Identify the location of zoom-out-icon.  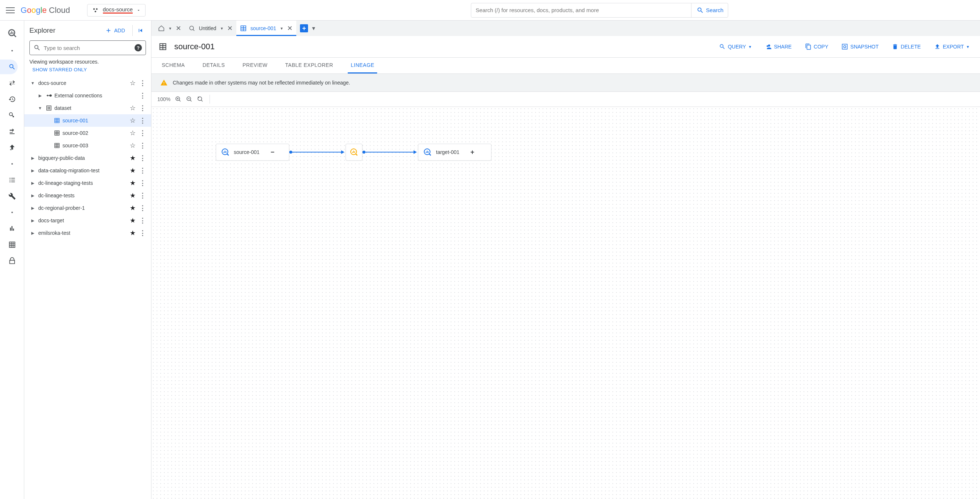
(189, 99).